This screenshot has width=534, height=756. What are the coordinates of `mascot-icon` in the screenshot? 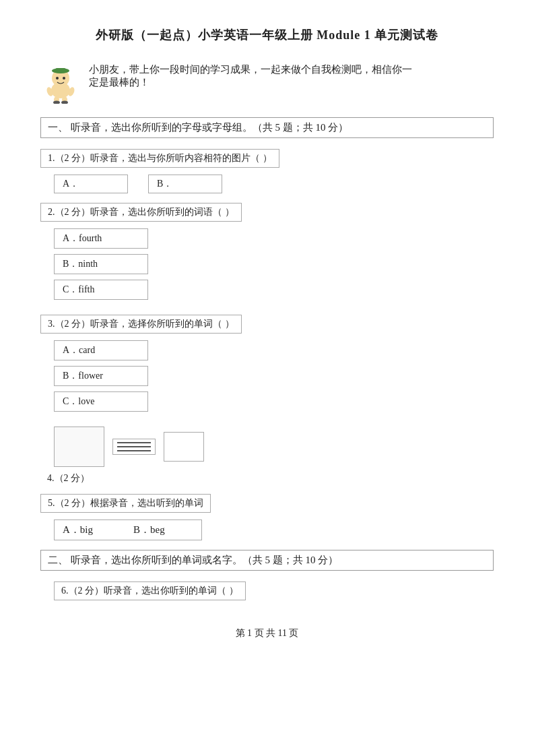 It's located at (61, 84).